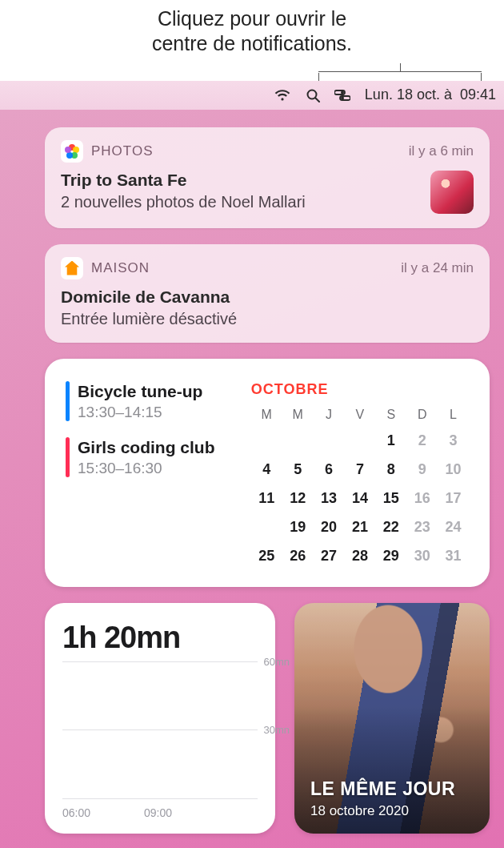 This screenshot has height=848, width=504. Describe the element at coordinates (298, 556) in the screenshot. I see `calendar-day: 26` at that location.